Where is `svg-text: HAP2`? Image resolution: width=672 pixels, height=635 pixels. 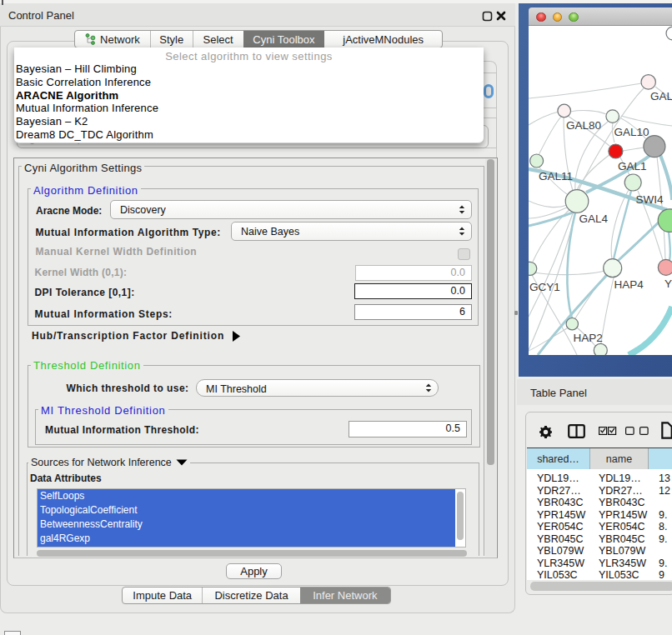
svg-text: HAP2 is located at coordinates (589, 338).